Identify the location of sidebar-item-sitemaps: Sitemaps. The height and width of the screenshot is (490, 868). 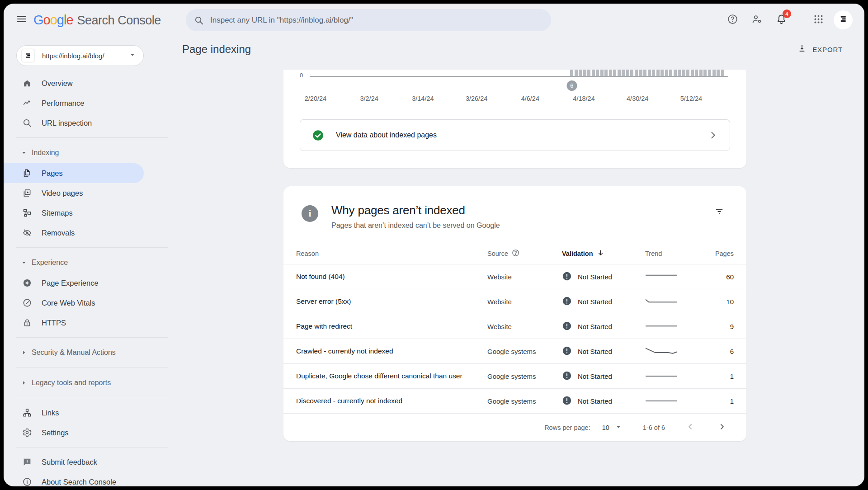
(74, 213).